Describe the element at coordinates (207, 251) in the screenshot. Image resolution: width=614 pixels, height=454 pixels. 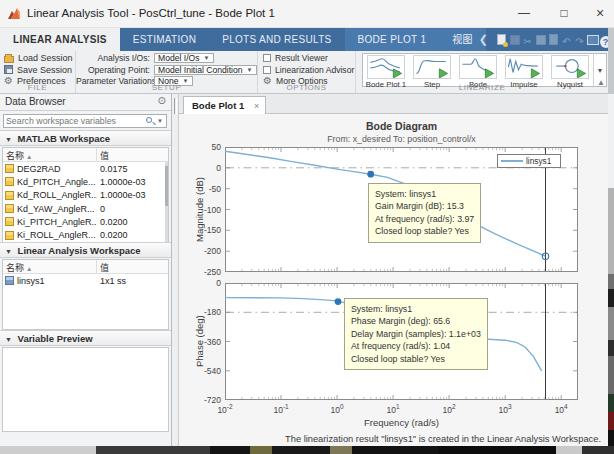
I see `y-tick-label: -200` at that location.